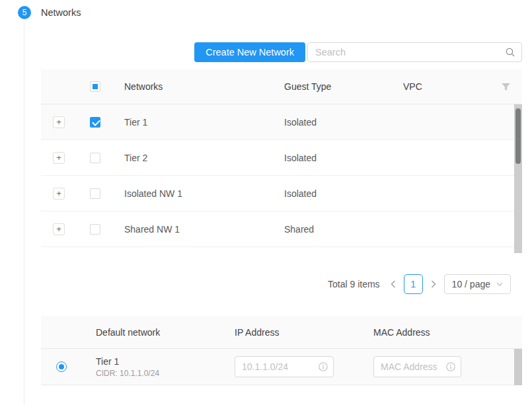 This screenshot has width=532, height=415. I want to click on pagination-page-1: 1, so click(414, 284).